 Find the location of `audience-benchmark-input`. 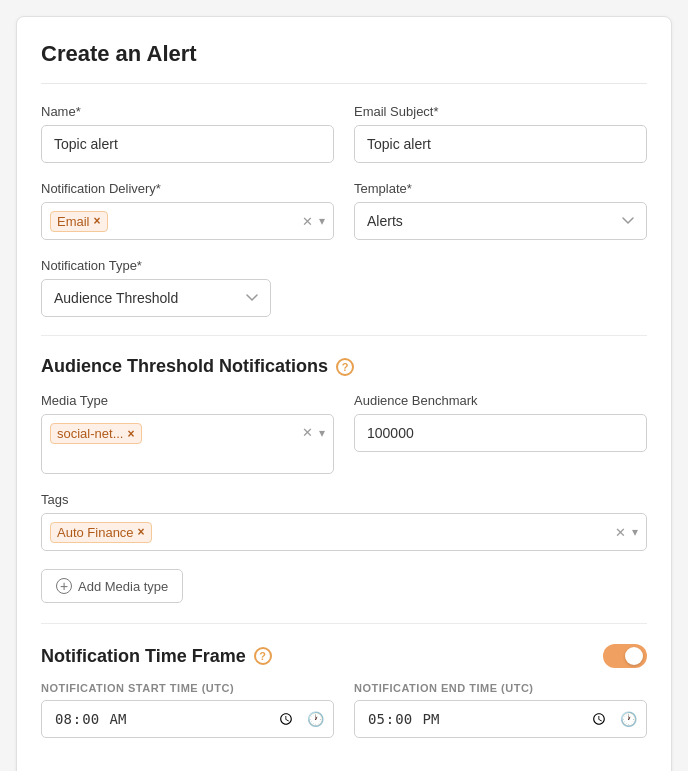

audience-benchmark-input is located at coordinates (500, 433).